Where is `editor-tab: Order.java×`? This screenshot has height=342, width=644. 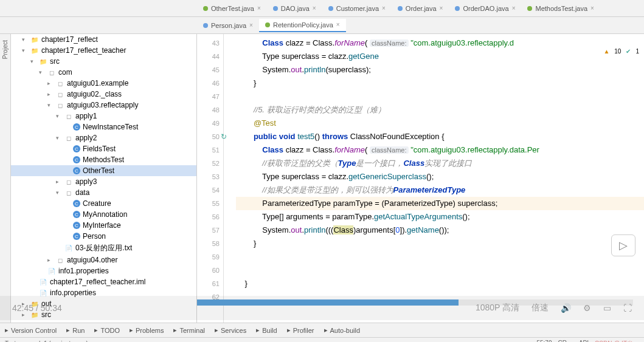
editor-tab: Order.java× is located at coordinates (421, 9).